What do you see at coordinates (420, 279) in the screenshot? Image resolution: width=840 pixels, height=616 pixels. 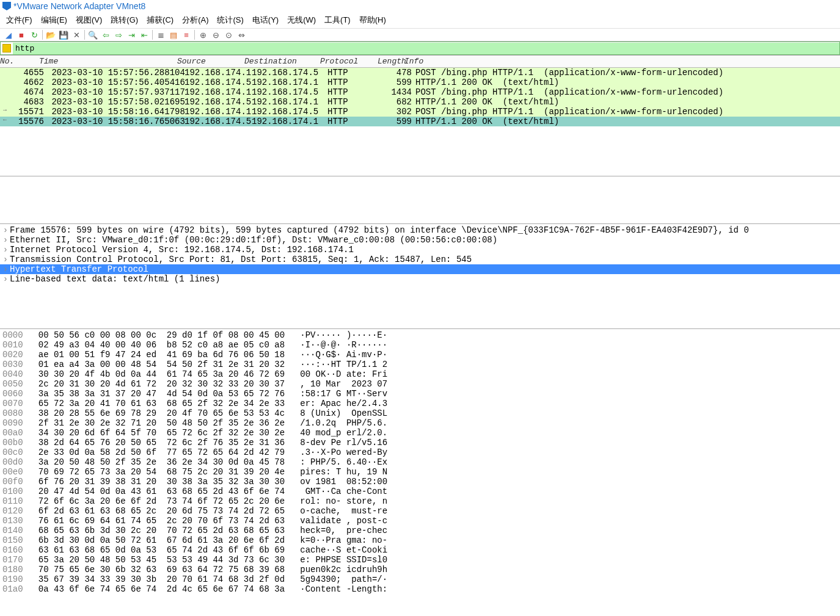 I see `detail-line: ›Line-based text data: text/html (1 line…` at bounding box center [420, 279].